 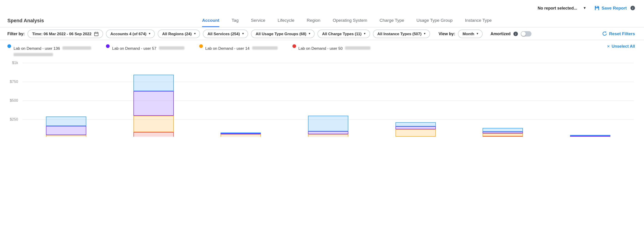 What do you see at coordinates (468, 33) in the screenshot?
I see `view-by-value: Month` at bounding box center [468, 33].